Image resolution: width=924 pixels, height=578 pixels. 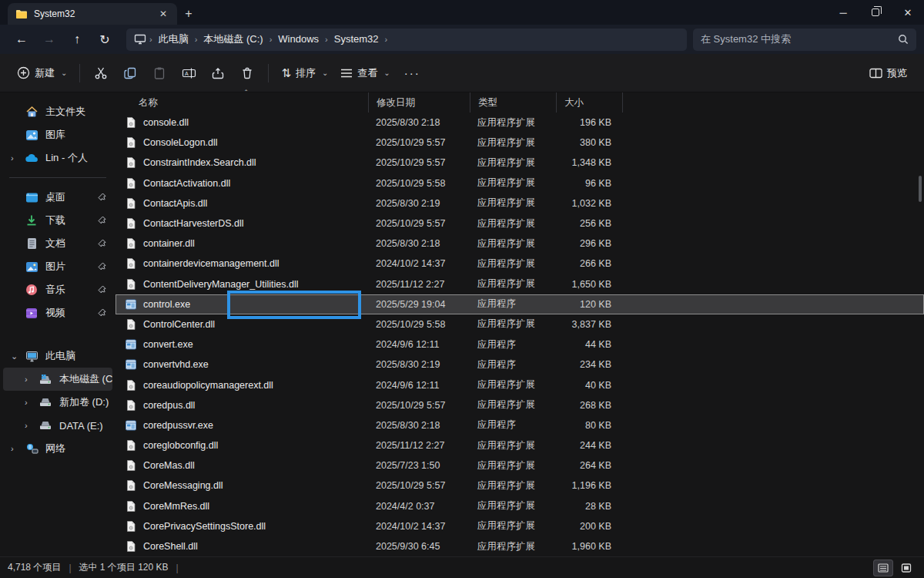 I want to click on sidebar-item-pictures: 图片, so click(x=58, y=267).